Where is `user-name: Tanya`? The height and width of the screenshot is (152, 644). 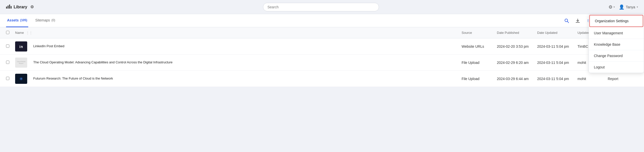 user-name: Tanya is located at coordinates (630, 7).